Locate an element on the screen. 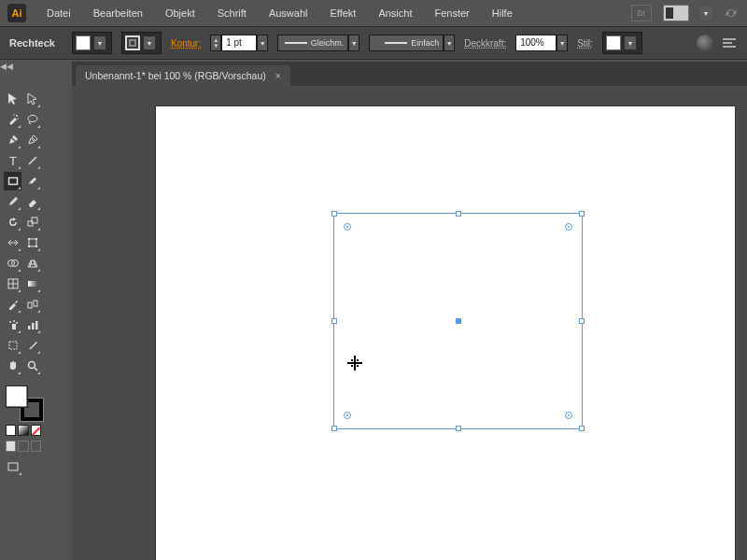 This screenshot has height=560, width=747. gradient-tool is located at coordinates (32, 284).